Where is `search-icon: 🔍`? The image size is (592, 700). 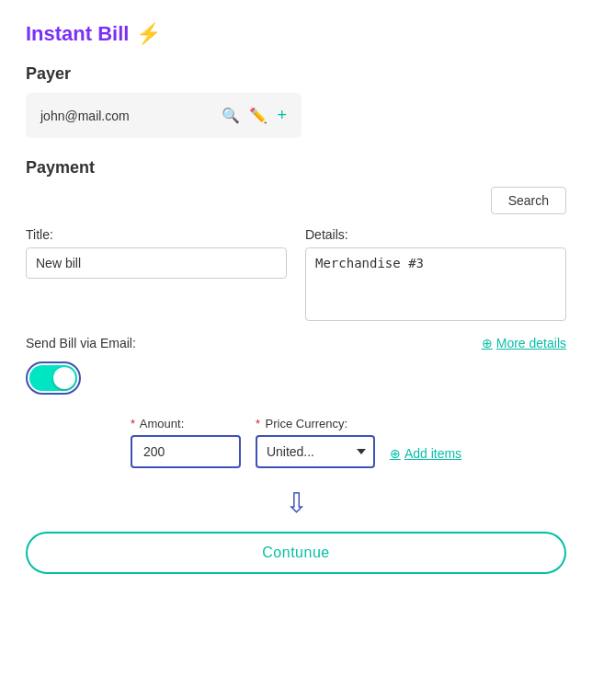
search-icon: 🔍 is located at coordinates (231, 116).